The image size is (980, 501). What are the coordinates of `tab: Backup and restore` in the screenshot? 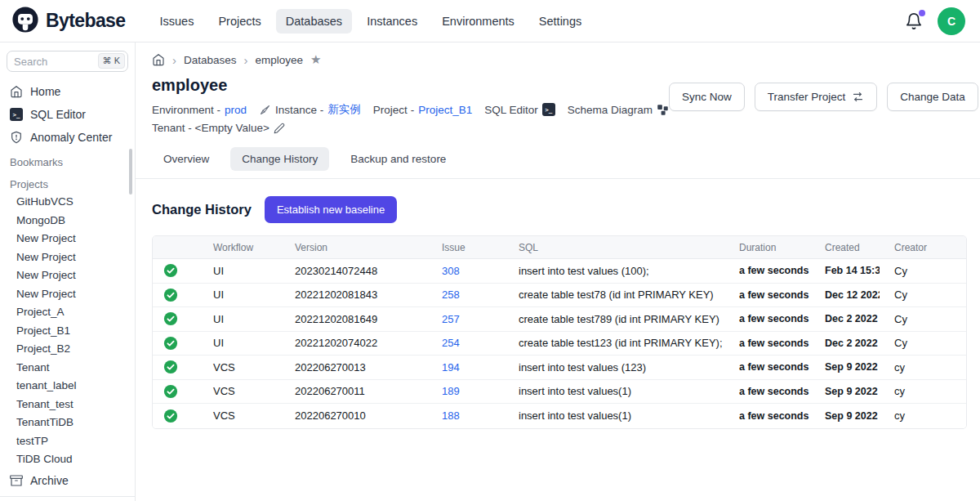 It's located at (399, 159).